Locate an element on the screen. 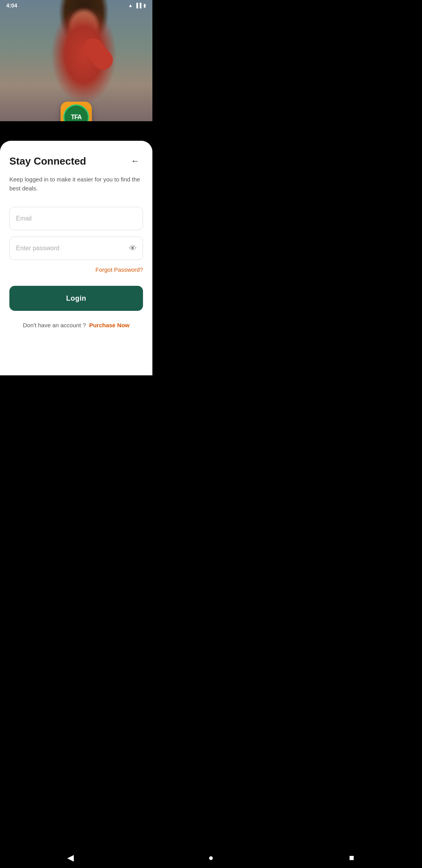 Image resolution: width=422 pixels, height=868 pixels. password-input-group: 👁 is located at coordinates (76, 248).